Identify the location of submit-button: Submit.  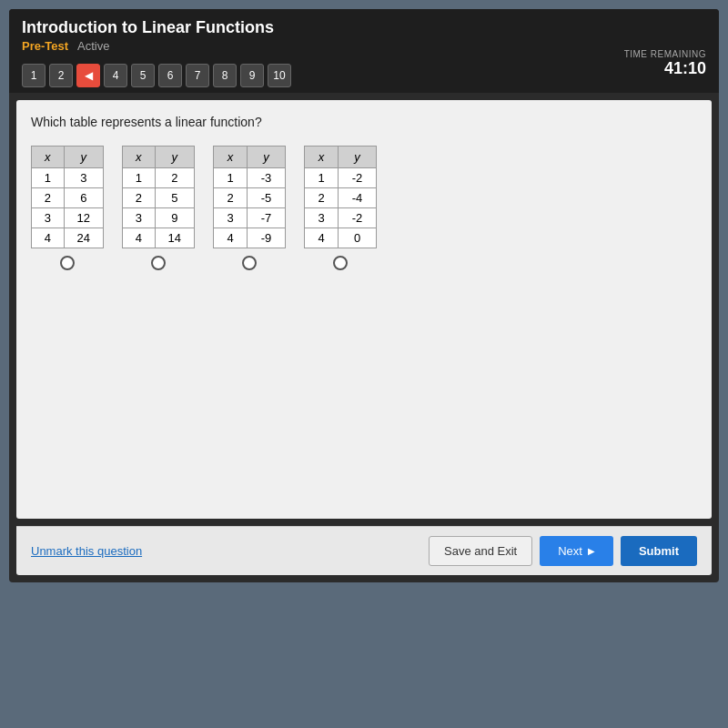
(659, 551).